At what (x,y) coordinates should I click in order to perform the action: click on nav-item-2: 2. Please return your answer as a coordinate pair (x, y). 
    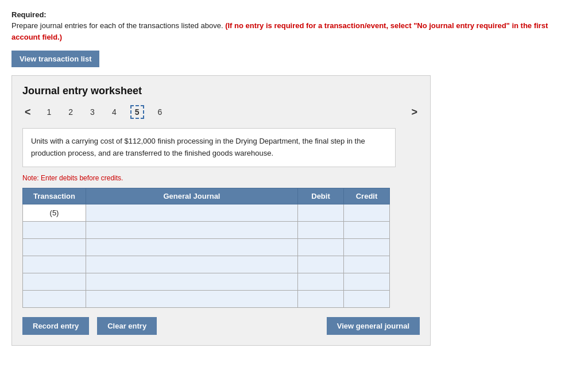
    Looking at the image, I should click on (71, 112).